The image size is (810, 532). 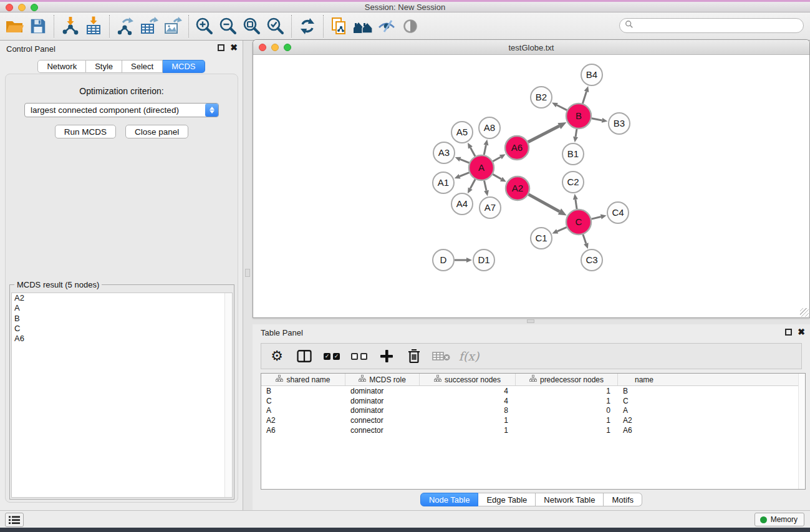 I want to click on graph-edge-C-C1, so click(x=562, y=230).